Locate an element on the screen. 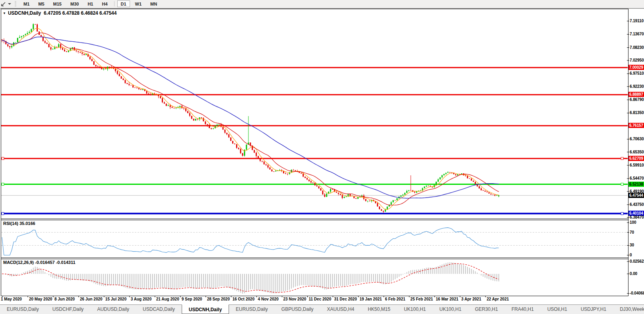 The height and width of the screenshot is (314, 644). tab-audusd-daily: AUDUSD,Daily is located at coordinates (113, 309).